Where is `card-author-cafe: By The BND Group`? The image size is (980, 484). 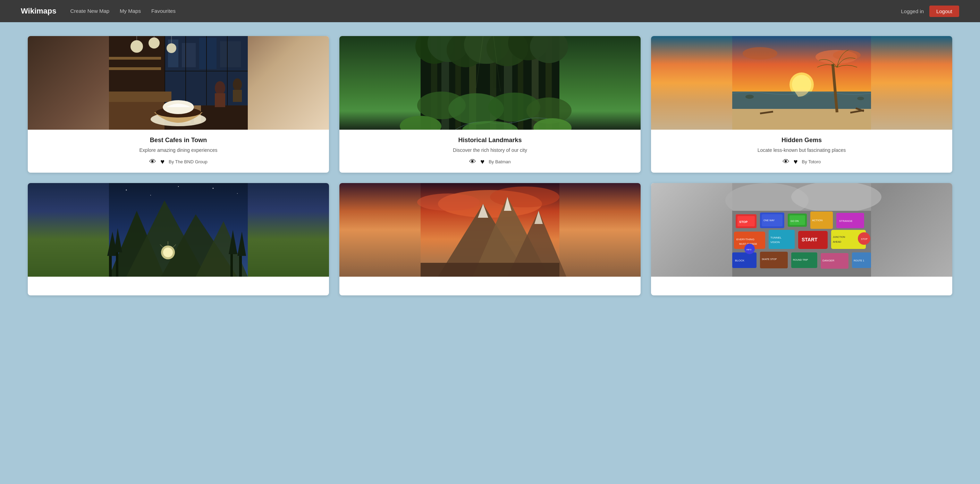 card-author-cafe: By The BND Group is located at coordinates (188, 162).